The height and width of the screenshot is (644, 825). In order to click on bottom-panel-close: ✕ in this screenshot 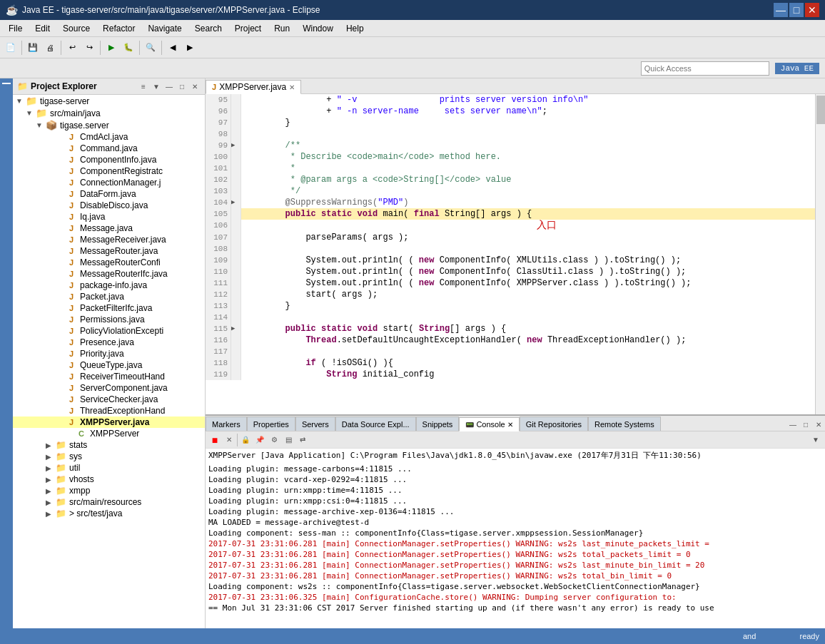, I will do `click(819, 424)`.